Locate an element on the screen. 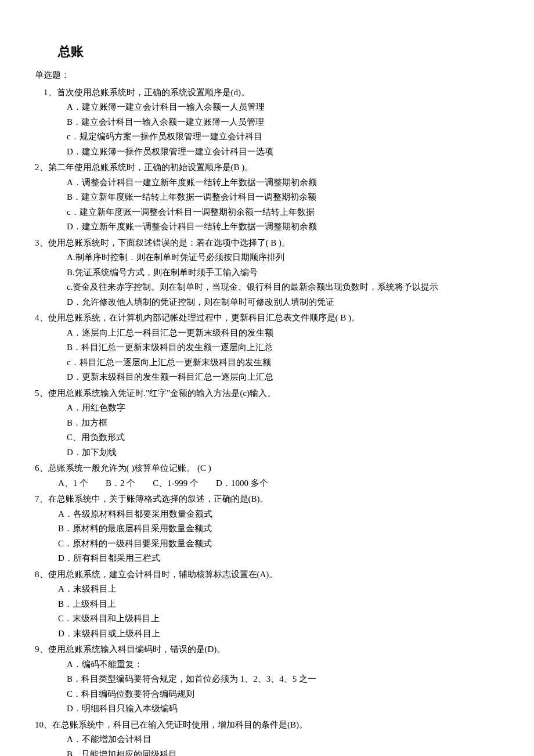  option: D．所有科目都采用三栏式 is located at coordinates (279, 559).